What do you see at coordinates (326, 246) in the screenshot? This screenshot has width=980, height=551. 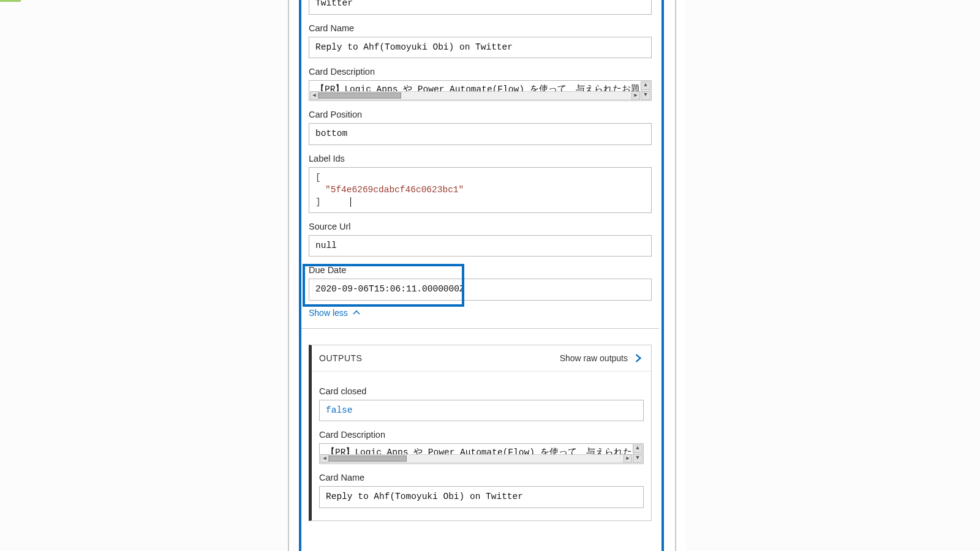 I see `source-url-text: null` at bounding box center [326, 246].